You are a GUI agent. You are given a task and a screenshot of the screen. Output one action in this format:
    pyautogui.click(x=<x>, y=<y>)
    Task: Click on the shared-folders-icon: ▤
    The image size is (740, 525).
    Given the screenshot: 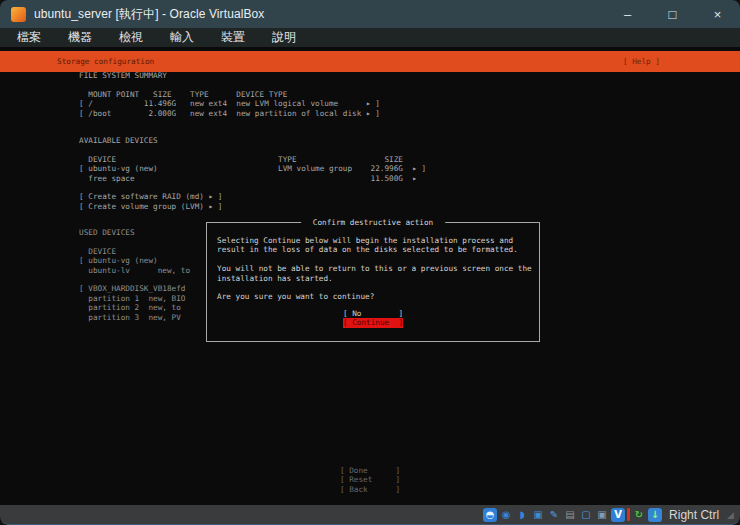 What is the action you would take?
    pyautogui.click(x=570, y=515)
    